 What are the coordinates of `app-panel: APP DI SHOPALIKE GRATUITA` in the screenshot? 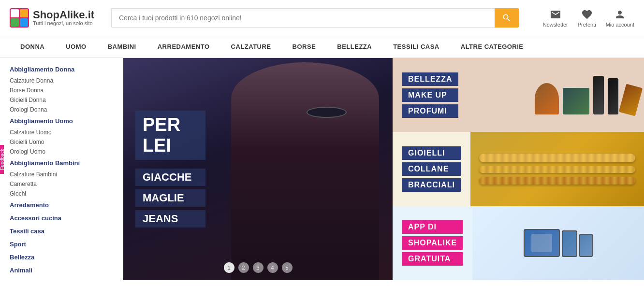 It's located at (518, 243).